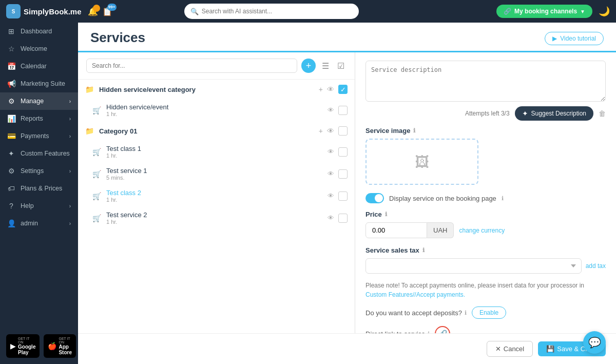 The width and height of the screenshot is (616, 364). I want to click on page-header: Services ▶ Video tutorial, so click(347, 37).